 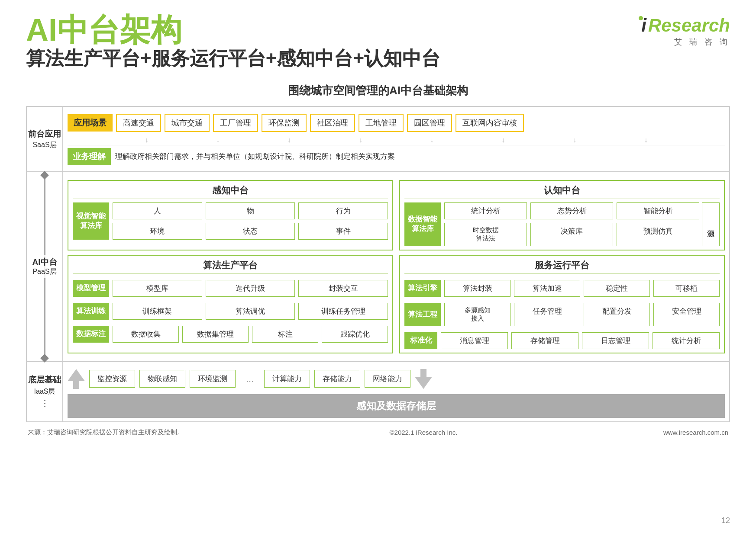 What do you see at coordinates (45, 175) in the screenshot?
I see `diamond-top` at bounding box center [45, 175].